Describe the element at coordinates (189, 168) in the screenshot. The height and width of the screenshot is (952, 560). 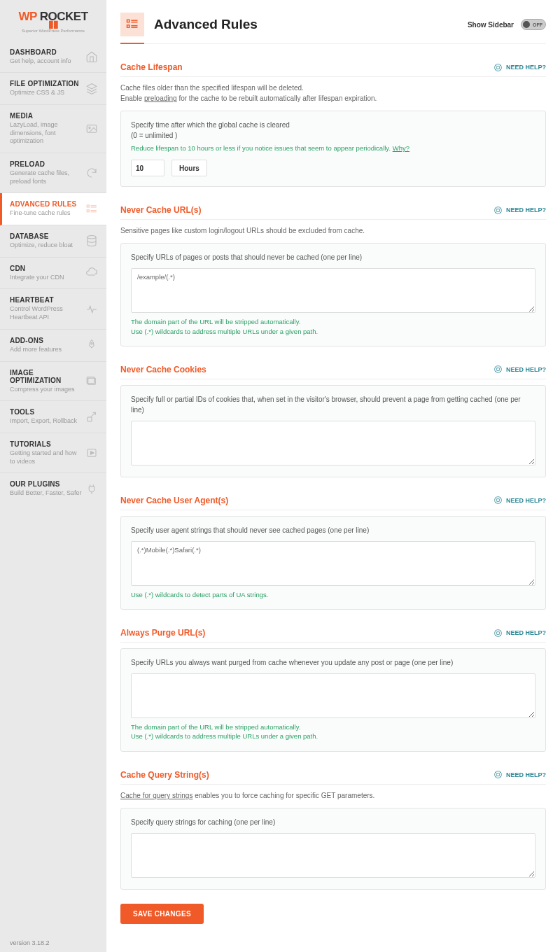
I see `lifespan-unit: Hours` at that location.